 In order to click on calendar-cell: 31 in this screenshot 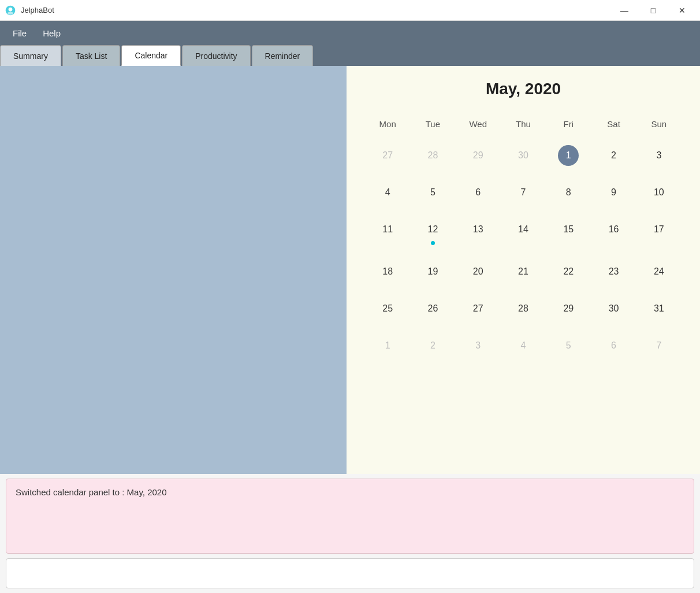, I will do `click(659, 309)`.